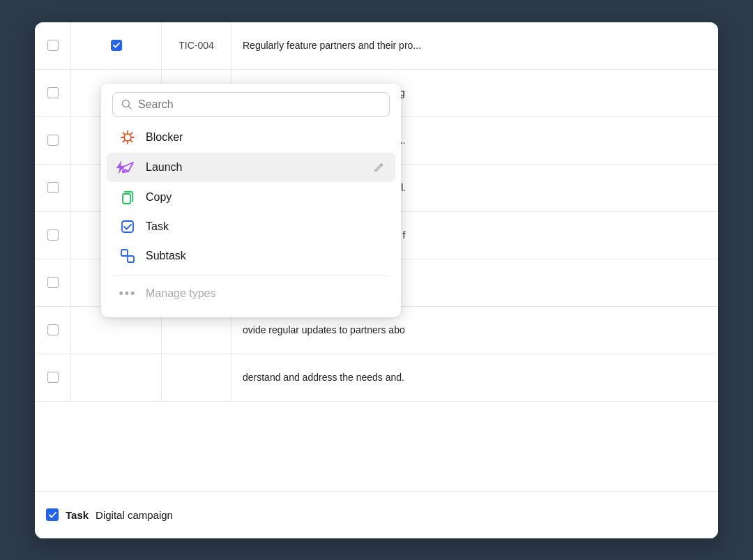 The width and height of the screenshot is (753, 560). What do you see at coordinates (128, 227) in the screenshot?
I see `task-icon` at bounding box center [128, 227].